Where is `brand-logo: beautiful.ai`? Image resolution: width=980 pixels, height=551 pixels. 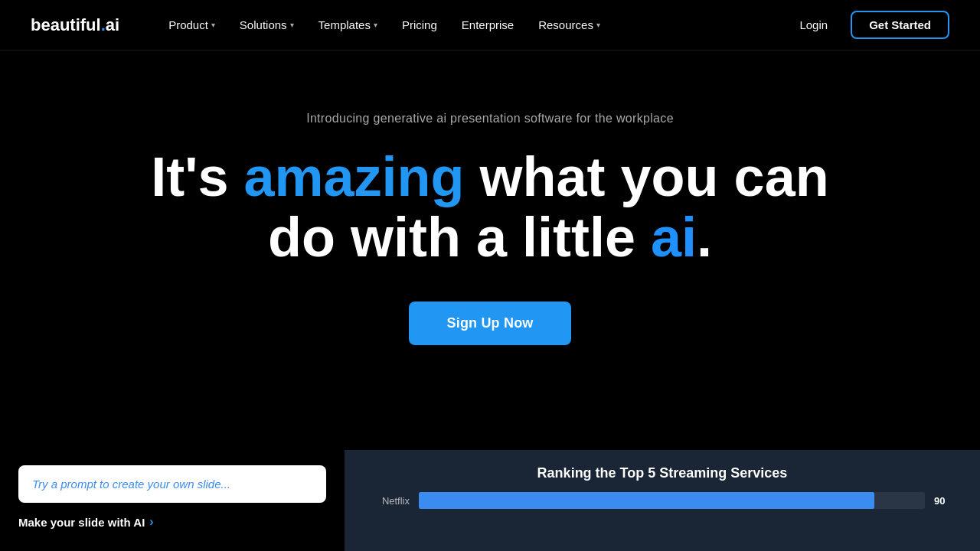
brand-logo: beautiful.ai is located at coordinates (75, 25).